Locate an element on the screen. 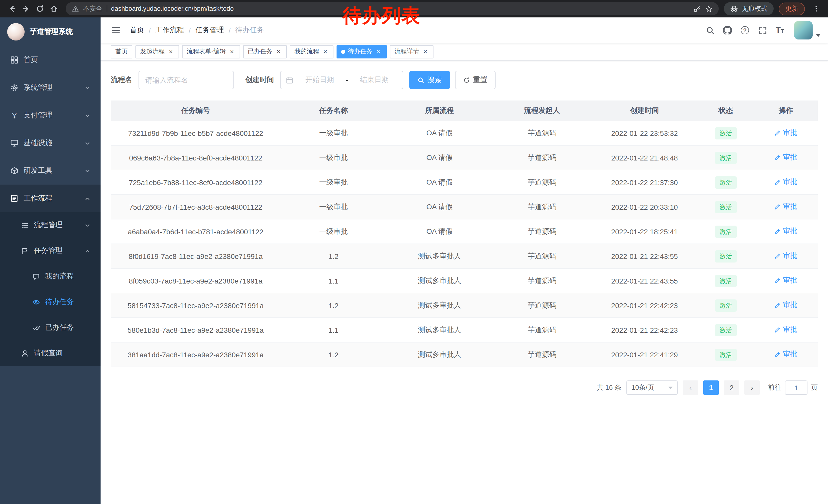 The image size is (828, 504). cell-task-id: 725a1eb6-7b88-11ec-8ef0-acde48001122 is located at coordinates (196, 182).